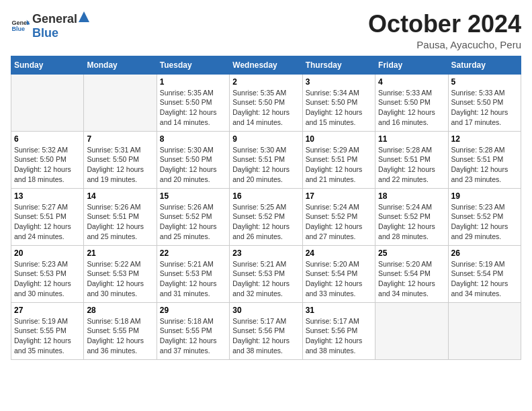  Describe the element at coordinates (48, 160) in the screenshot. I see `calendar-cell: 6Sunrise: 5:32 AMSunset: 5:50 PMDaylight…` at that location.